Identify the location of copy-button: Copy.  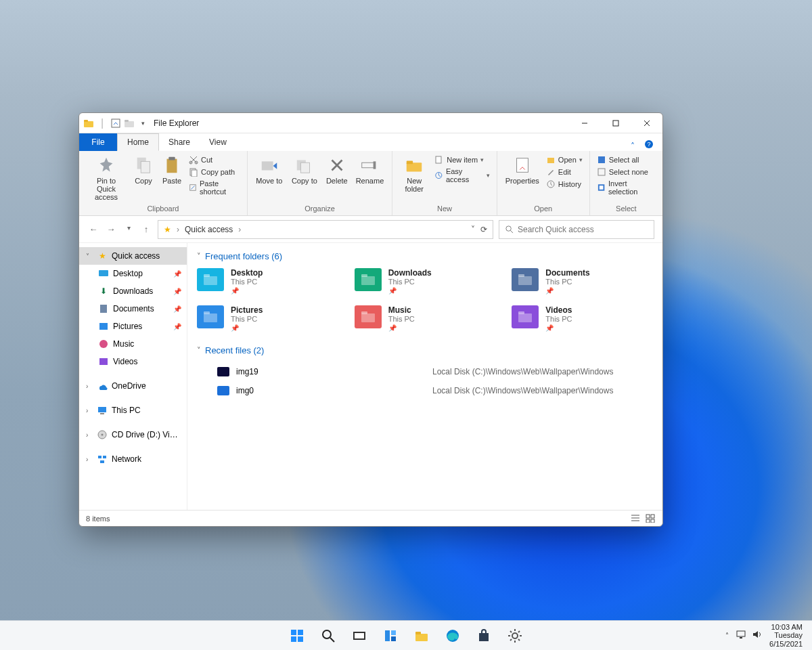
(143, 169).